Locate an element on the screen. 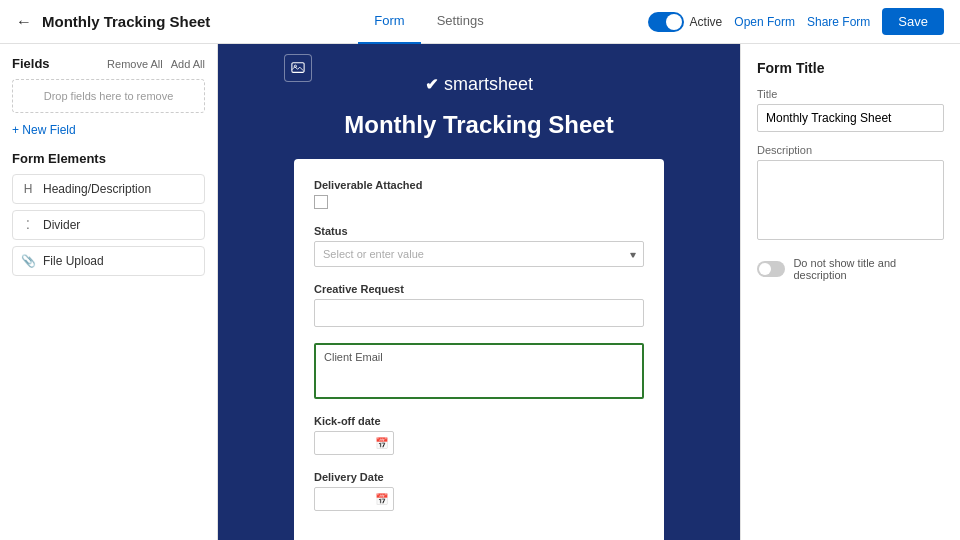 The width and height of the screenshot is (960, 540). logo-text: smartsheet is located at coordinates (488, 84).